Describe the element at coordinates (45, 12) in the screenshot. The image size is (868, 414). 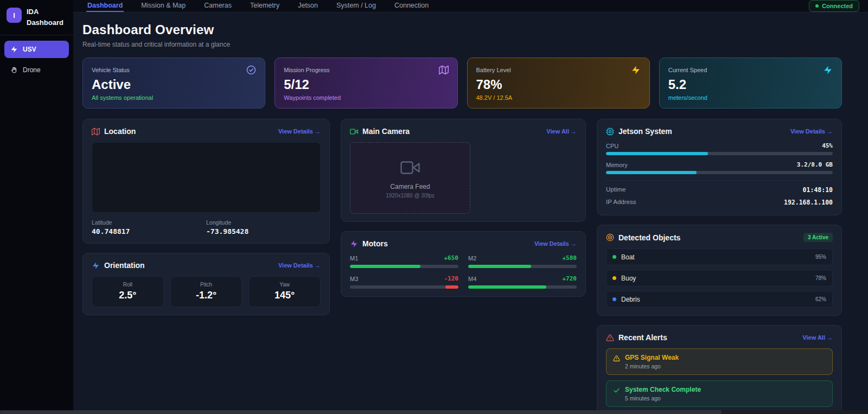
I see `logo-line1: IDA` at that location.